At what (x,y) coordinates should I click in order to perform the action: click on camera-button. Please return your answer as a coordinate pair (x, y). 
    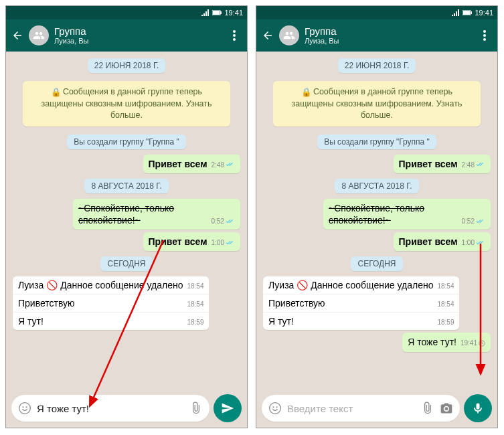
    Looking at the image, I should click on (446, 408).